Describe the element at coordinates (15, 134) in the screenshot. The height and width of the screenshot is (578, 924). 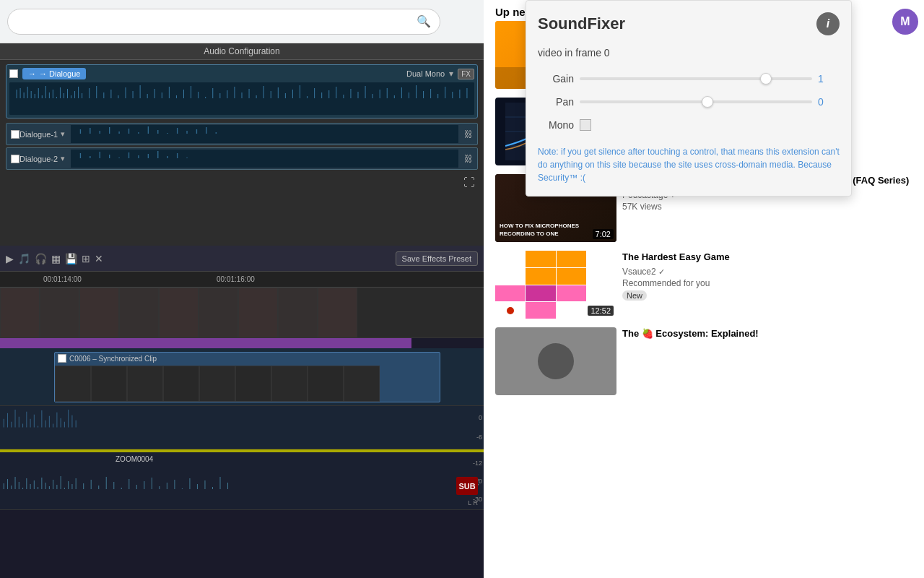
I see `dialogue1-checkbox` at that location.